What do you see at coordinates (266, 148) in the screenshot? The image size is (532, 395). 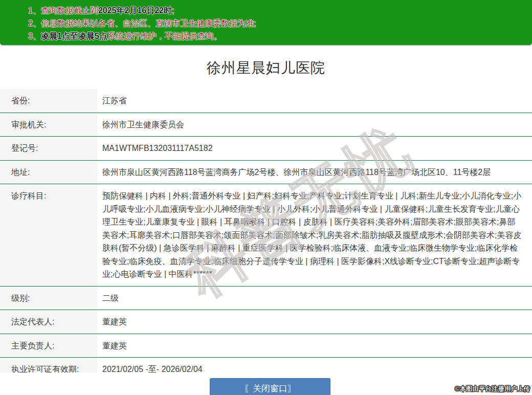 I see `table-row: 登记号:MA1WTMFB132031117A5182` at bounding box center [266, 148].